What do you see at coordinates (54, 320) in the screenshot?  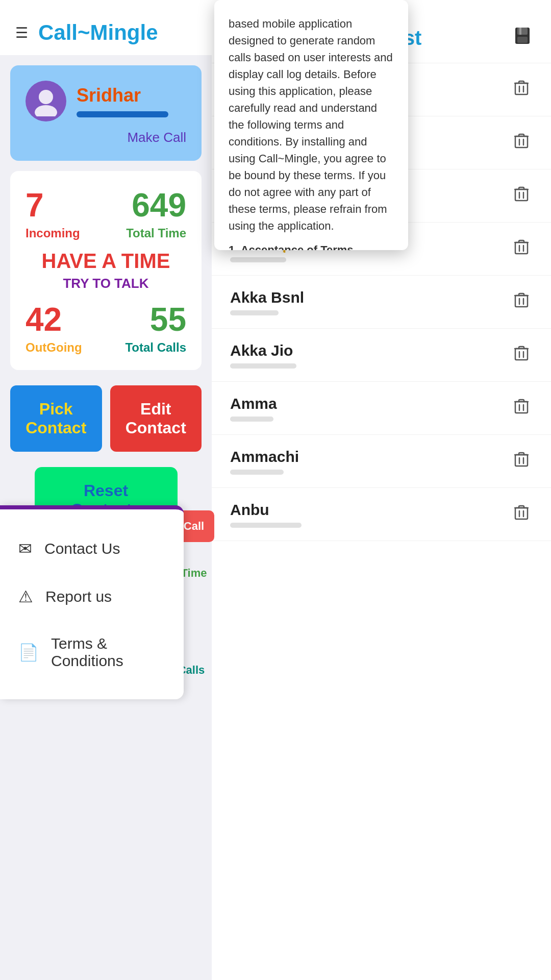 I see `outgoing-count: 42` at bounding box center [54, 320].